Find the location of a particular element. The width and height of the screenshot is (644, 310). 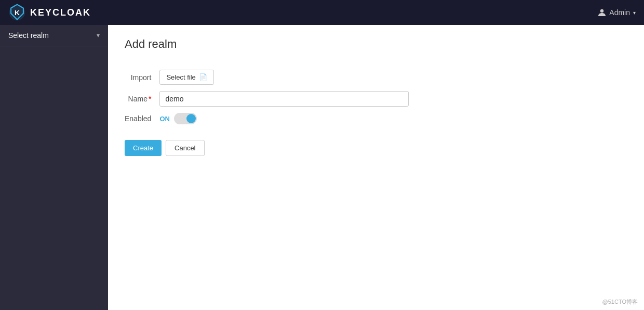

toggle-on-label: ON is located at coordinates (165, 119).